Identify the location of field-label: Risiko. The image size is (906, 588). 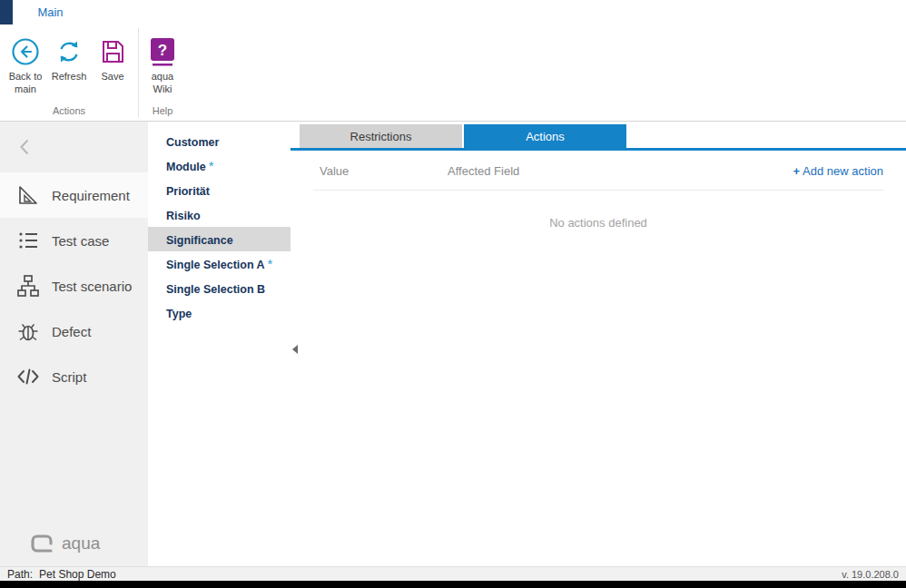
(183, 216).